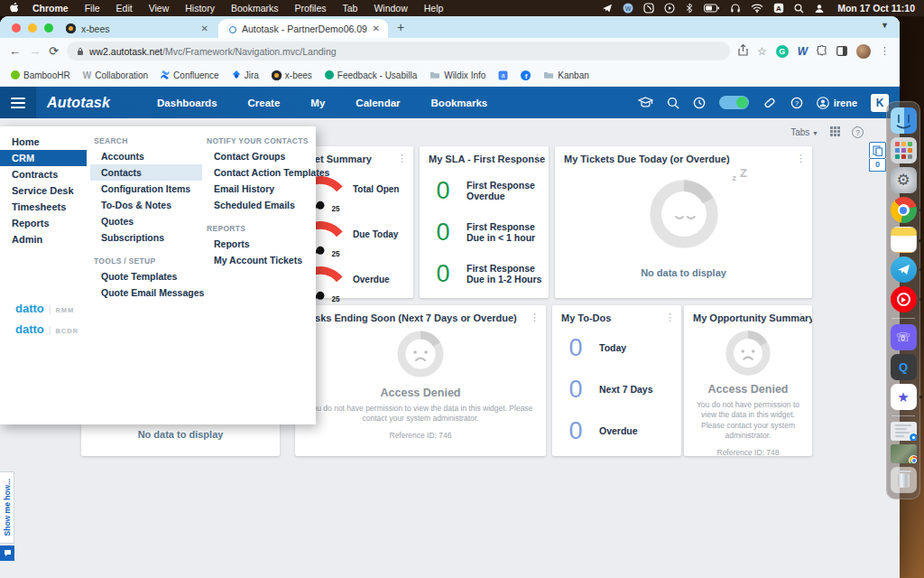  Describe the element at coordinates (79, 103) in the screenshot. I see `autotask-logo: Autotask` at that location.